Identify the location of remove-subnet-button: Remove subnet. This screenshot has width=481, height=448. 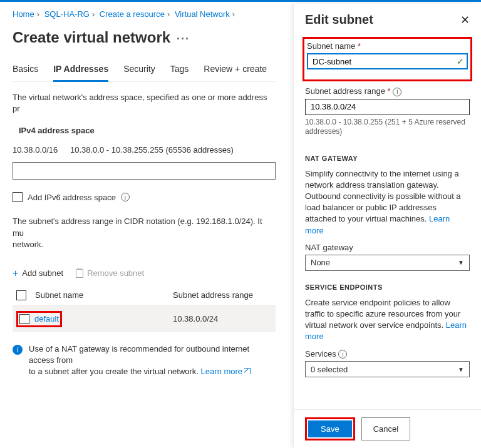
(110, 273).